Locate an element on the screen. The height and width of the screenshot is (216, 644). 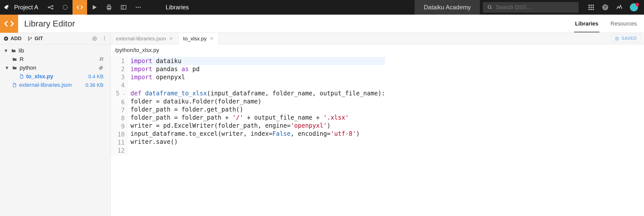
play-icon is located at coordinates (94, 7).